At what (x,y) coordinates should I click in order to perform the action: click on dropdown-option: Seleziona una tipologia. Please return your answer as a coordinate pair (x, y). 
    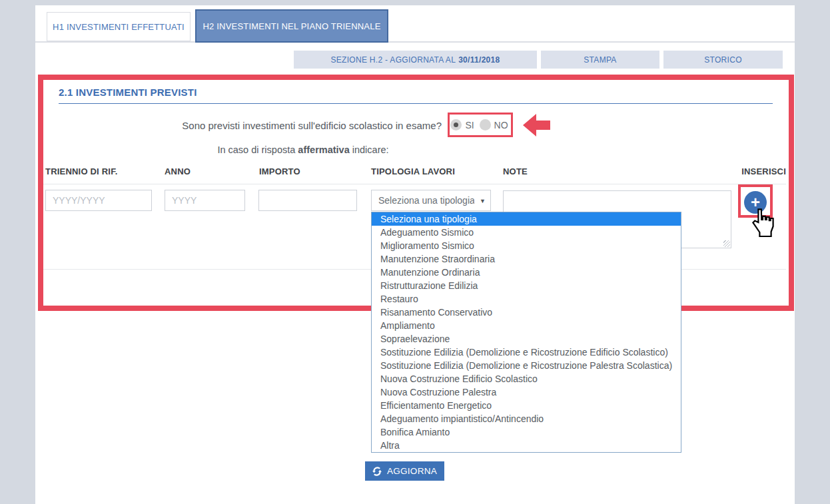
    Looking at the image, I should click on (526, 219).